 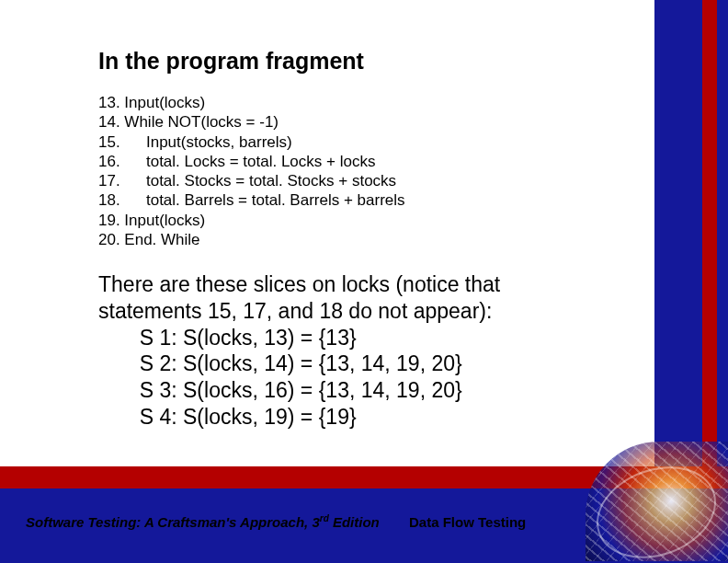 I want to click on section-heading: In the program fragment, so click(x=368, y=61).